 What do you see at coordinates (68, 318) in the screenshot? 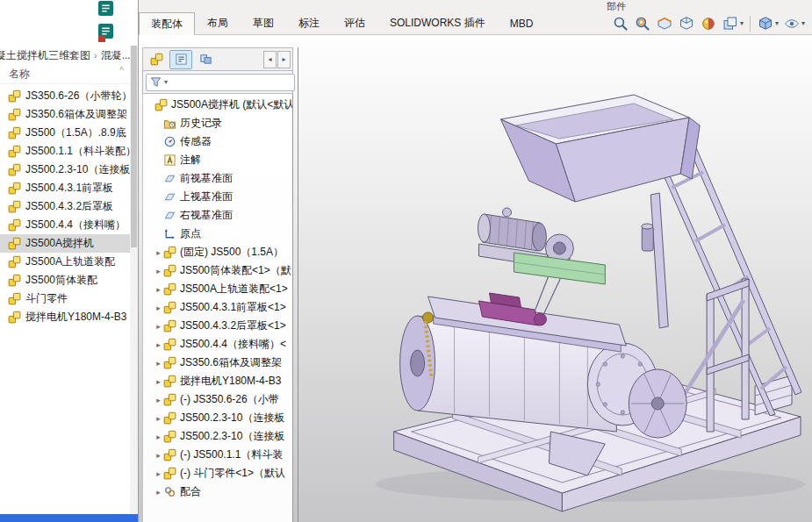
I see `file-item: 搅拌电机Y180M-4-B3` at bounding box center [68, 318].